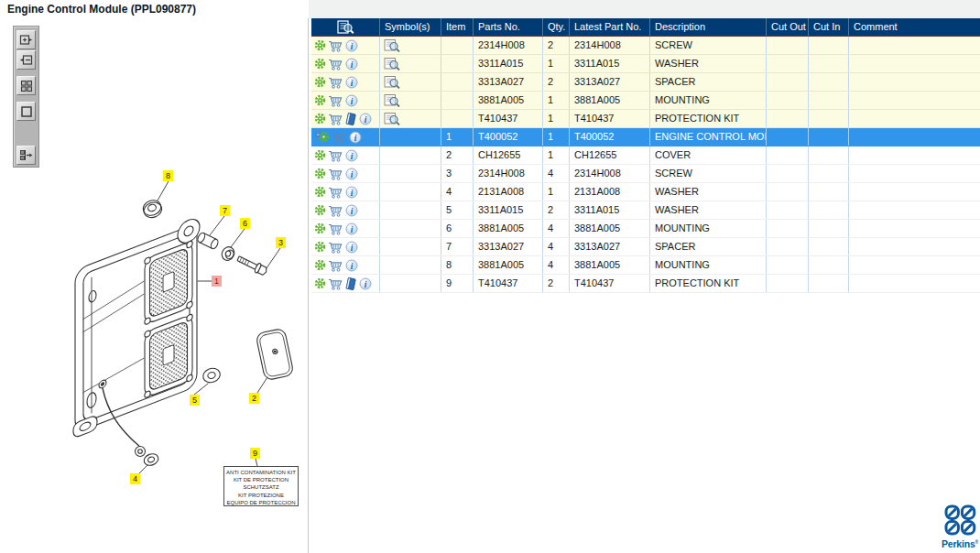  I want to click on diagram-callout-3: 3, so click(280, 243).